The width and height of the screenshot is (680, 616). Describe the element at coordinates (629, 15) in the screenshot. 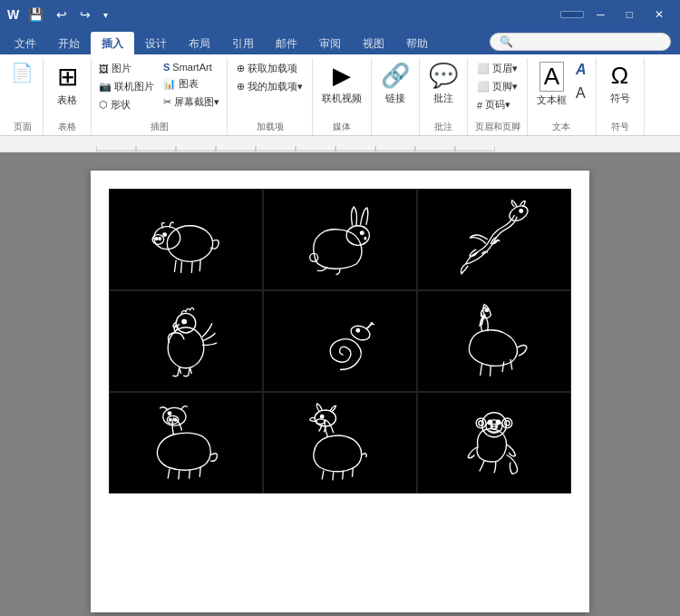

I see `restore-button: □` at that location.